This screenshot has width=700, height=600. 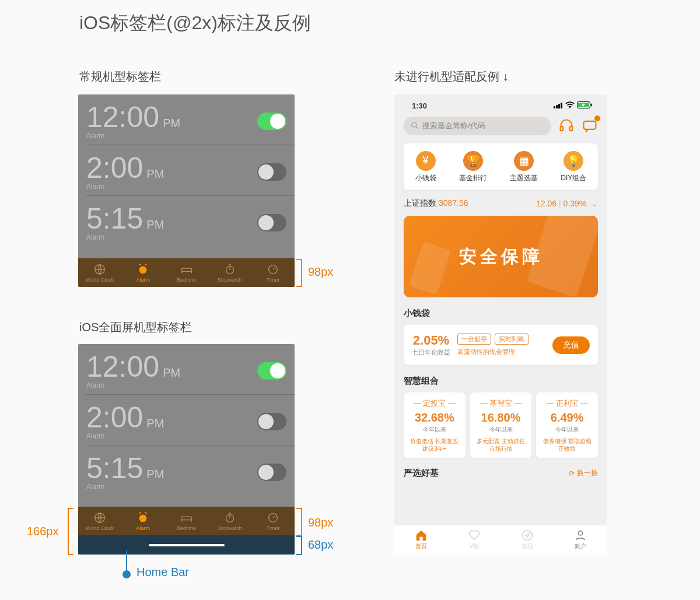 I want to click on search-placeholder: 搜索基金简称/代码, so click(x=454, y=126).